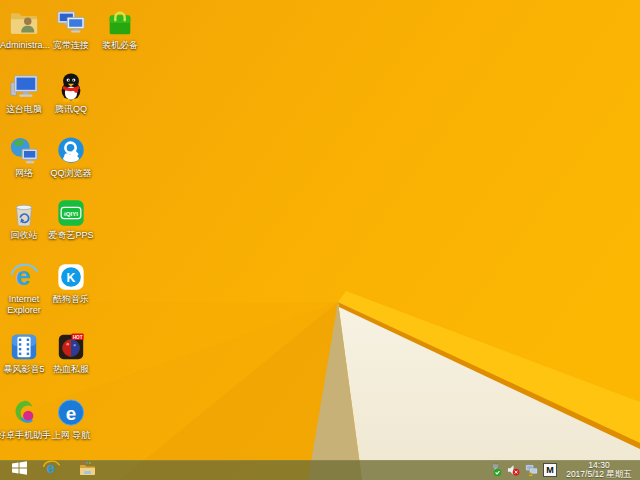 The image size is (640, 480). Describe the element at coordinates (71, 419) in the screenshot. I see `desktop-icon-web-navigation: e 上网 导航` at that location.